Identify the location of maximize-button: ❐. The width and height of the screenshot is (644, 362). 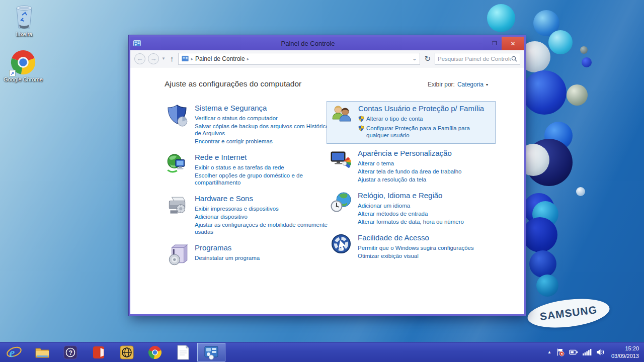
(495, 43).